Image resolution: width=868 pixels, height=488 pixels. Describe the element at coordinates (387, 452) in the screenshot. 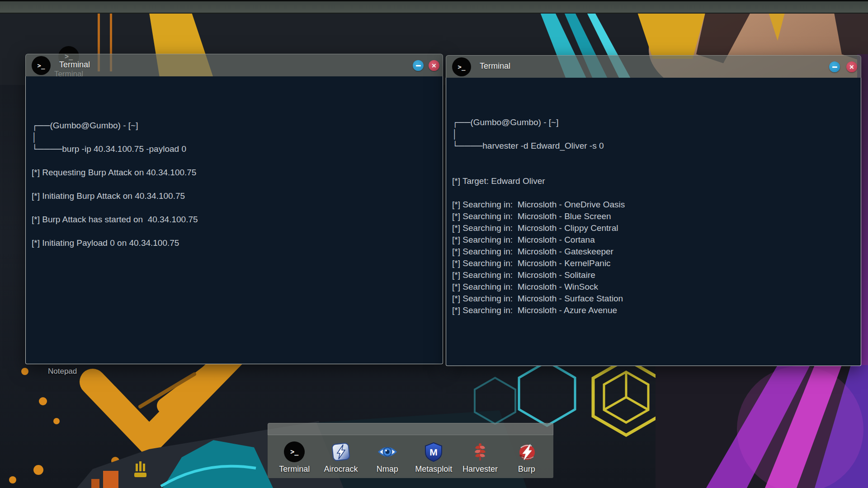

I see `nmap-eye-icon` at that location.